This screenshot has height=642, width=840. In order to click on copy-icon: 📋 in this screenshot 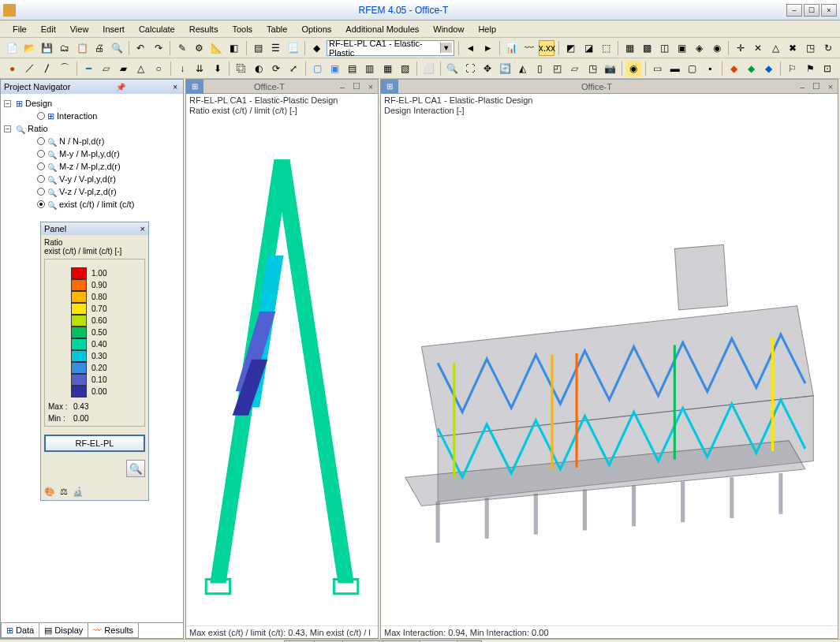, I will do `click(82, 48)`.